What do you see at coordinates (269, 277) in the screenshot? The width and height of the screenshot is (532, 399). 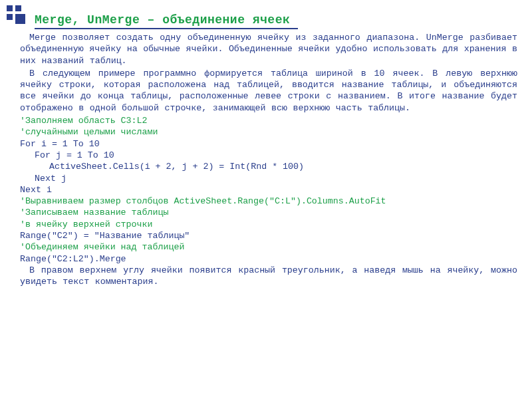 I see `paragraph-note: В правом верхнем углу ячейки появится кр…` at bounding box center [269, 277].